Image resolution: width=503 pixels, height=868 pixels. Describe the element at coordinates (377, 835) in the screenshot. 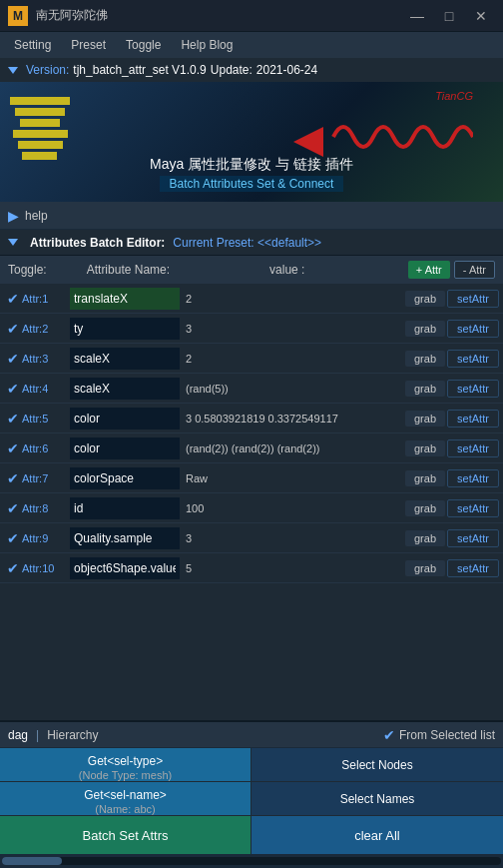

I see `clear-all-button: clear All` at that location.